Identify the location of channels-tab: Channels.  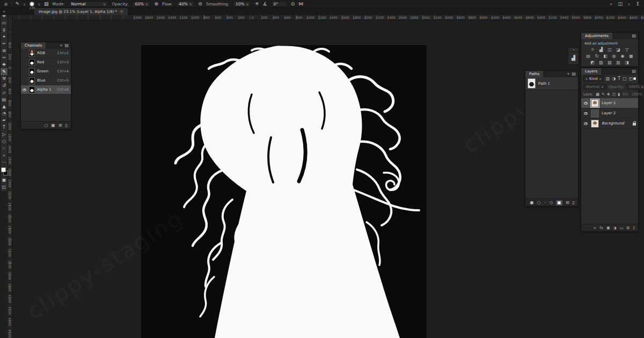
(33, 46).